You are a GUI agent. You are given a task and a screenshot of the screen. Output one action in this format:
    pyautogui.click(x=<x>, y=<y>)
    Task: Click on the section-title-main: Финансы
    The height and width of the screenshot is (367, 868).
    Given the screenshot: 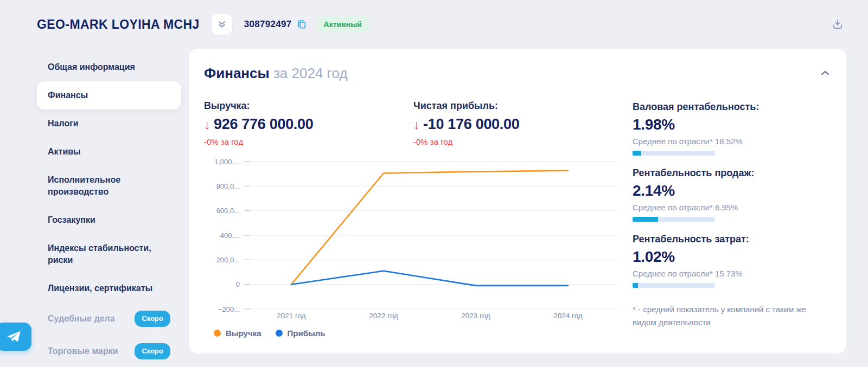 What is the action you would take?
    pyautogui.click(x=237, y=73)
    